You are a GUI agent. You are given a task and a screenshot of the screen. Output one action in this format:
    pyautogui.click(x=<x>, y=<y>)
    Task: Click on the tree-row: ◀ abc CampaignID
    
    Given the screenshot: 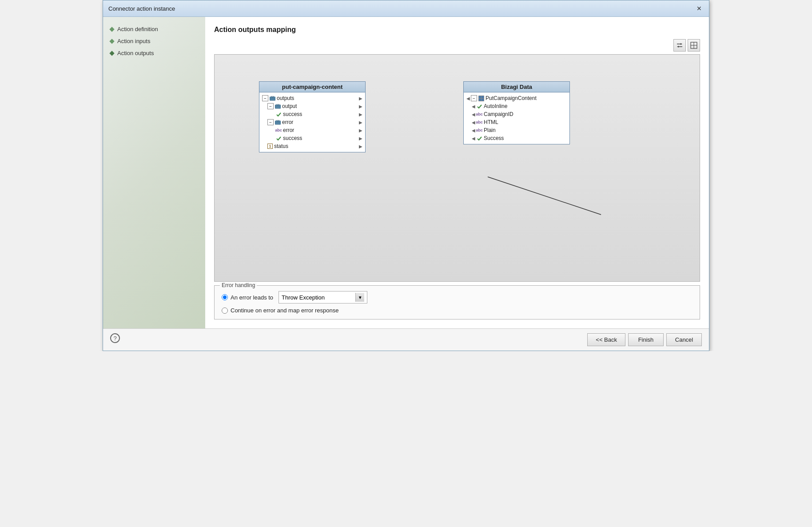 What is the action you would take?
    pyautogui.click(x=517, y=114)
    